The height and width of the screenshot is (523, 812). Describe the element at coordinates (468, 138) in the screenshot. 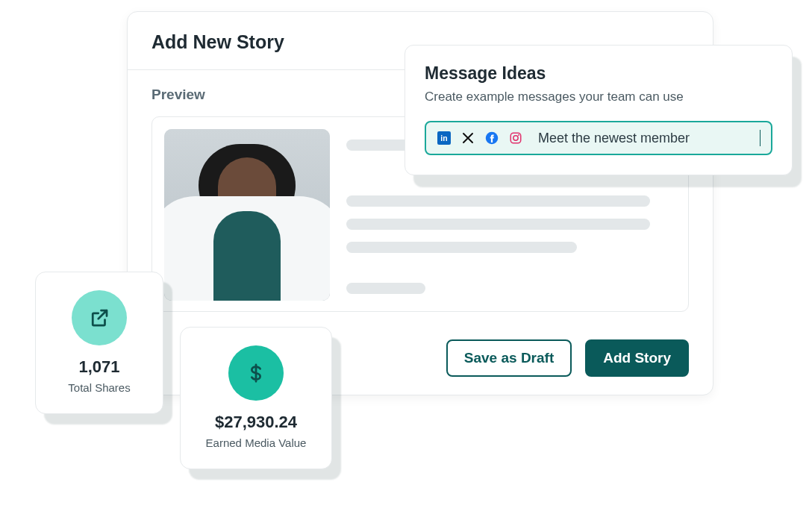

I see `x-icon` at that location.